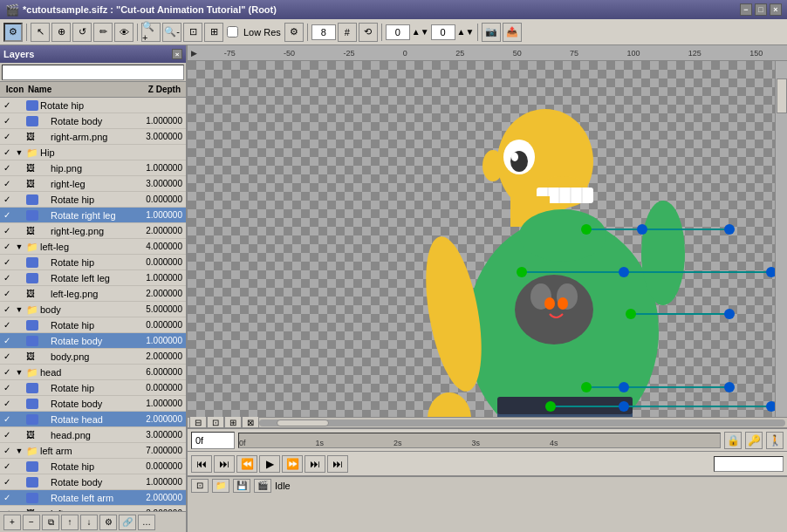  What do you see at coordinates (92, 231) in the screenshot?
I see `layer-row: ✓🖼right-leg.png2.000000` at bounding box center [92, 231].